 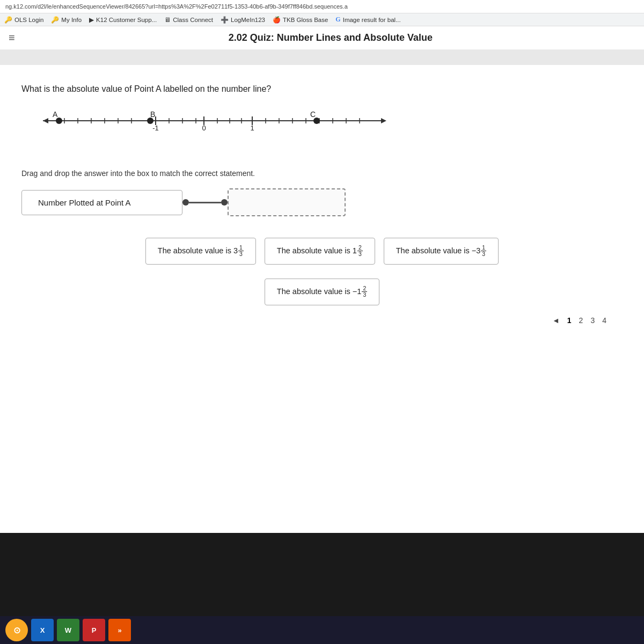 What do you see at coordinates (322, 173) in the screenshot?
I see `drag-instruction: Drag and drop the answer into the box to…` at bounding box center [322, 173].